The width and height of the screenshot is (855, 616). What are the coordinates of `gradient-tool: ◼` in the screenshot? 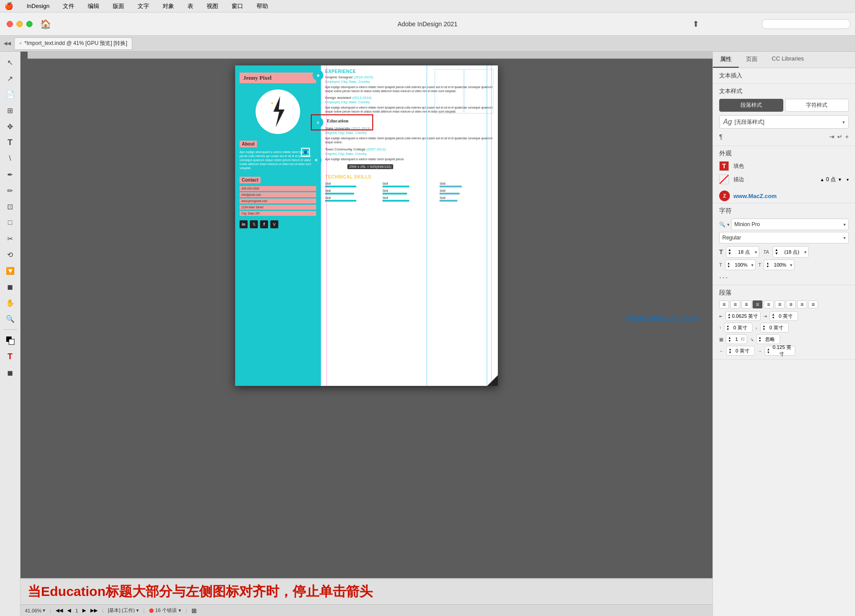 It's located at (10, 287).